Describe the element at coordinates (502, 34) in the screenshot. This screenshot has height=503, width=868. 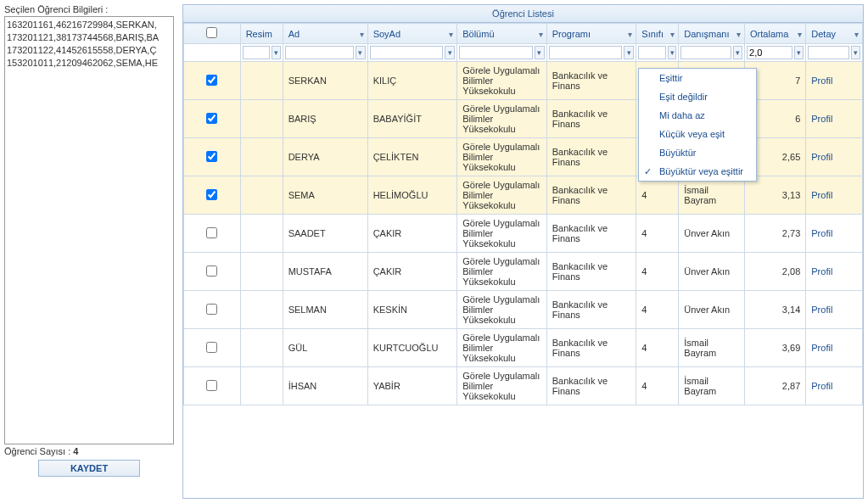
I see `col-bolum: Bölümü▾` at that location.